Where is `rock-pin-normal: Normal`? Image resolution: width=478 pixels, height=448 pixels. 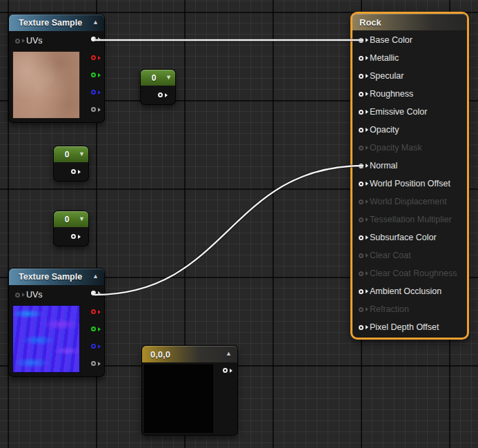
rock-pin-normal: Normal is located at coordinates (410, 166).